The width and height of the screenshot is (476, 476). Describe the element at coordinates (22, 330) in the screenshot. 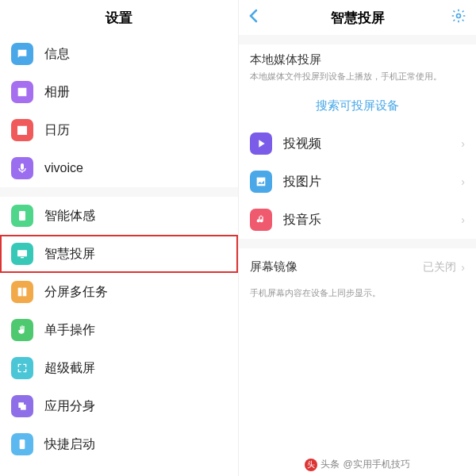

I see `hand-icon` at that location.